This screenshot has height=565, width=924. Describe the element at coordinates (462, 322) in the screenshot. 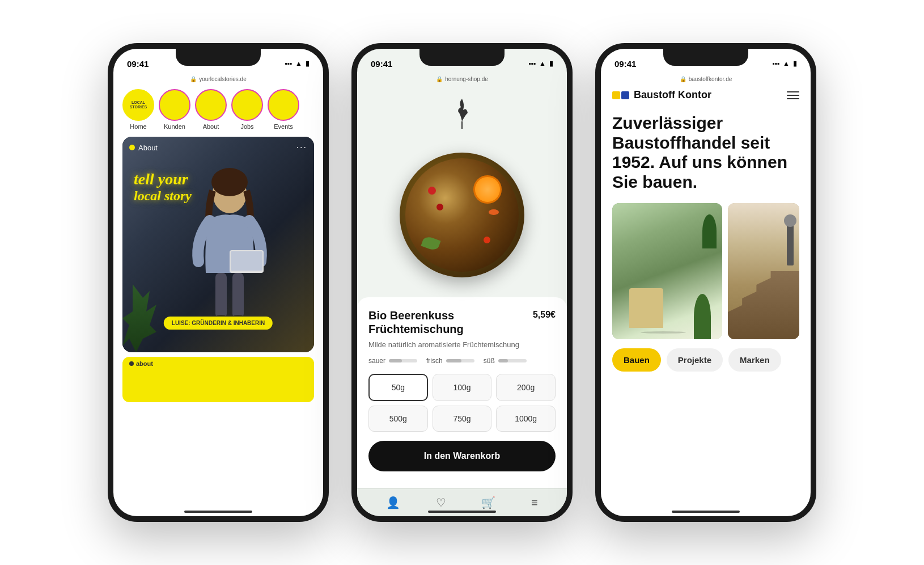

I see `product-header: Bio Beerenkuss Früchtemischung 5,59€` at that location.